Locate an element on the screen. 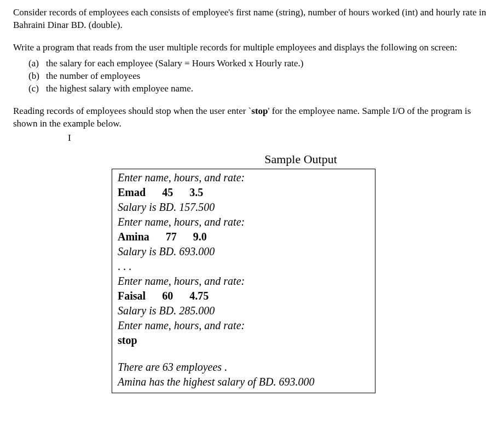 The height and width of the screenshot is (448, 503). input-name: Emad is located at coordinates (131, 192).